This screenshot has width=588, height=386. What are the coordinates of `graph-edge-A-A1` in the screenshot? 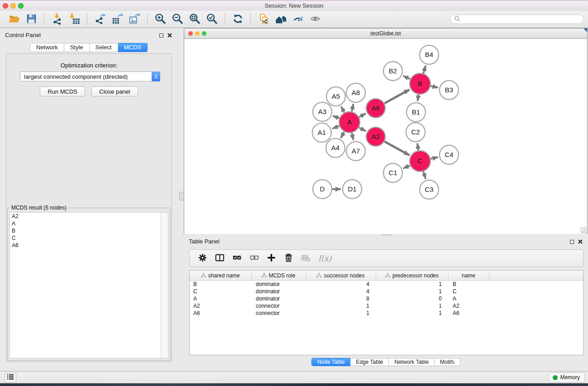 It's located at (336, 128).